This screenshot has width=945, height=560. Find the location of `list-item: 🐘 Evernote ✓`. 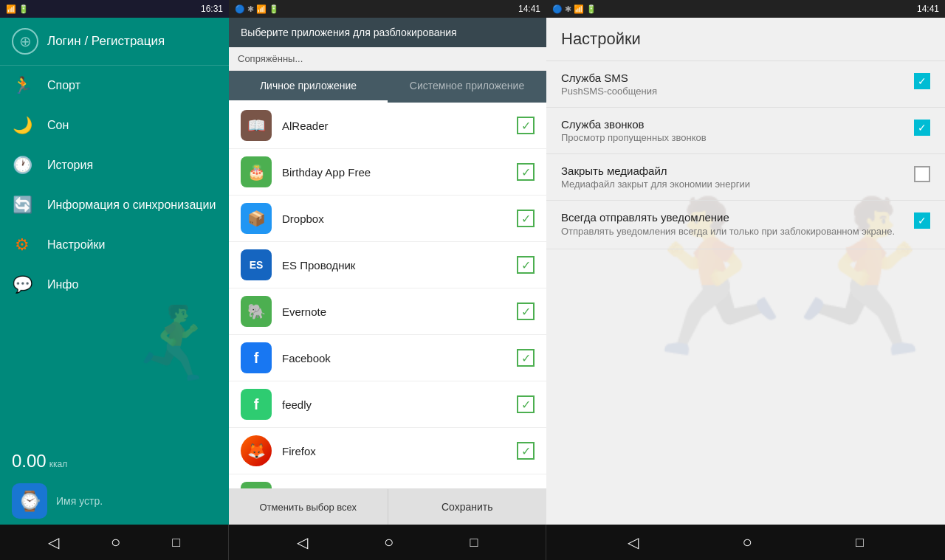

list-item: 🐘 Evernote ✓ is located at coordinates (388, 311).